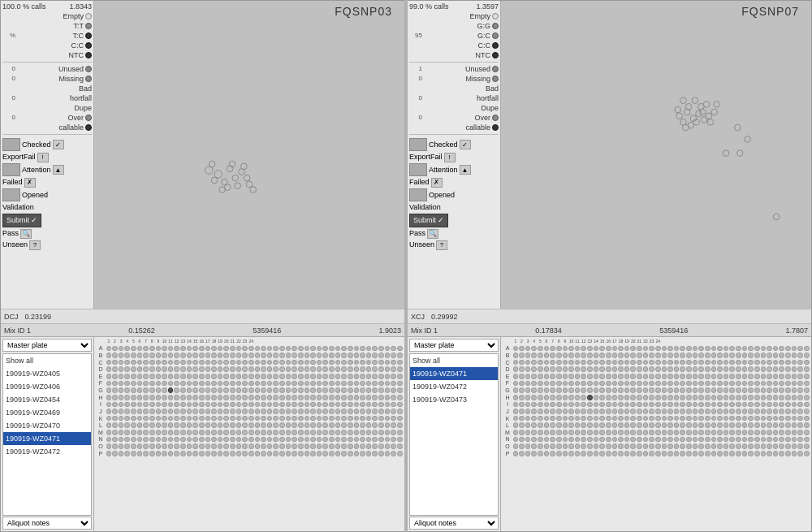 The width and height of the screenshot is (812, 532). I want to click on submit-row-right: Submit ✓, so click(454, 221).